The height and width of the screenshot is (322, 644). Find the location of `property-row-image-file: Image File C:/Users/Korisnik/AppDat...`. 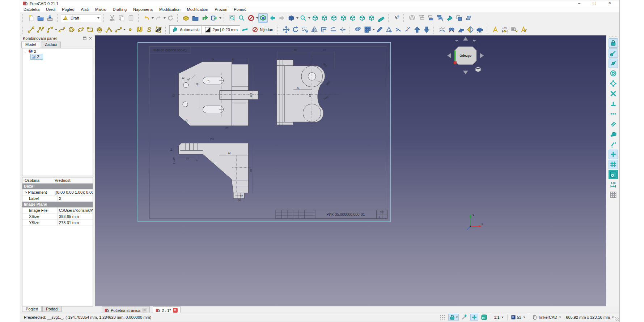

property-row-image-file: Image File C:/Users/Korisnik/AppDat... is located at coordinates (58, 210).